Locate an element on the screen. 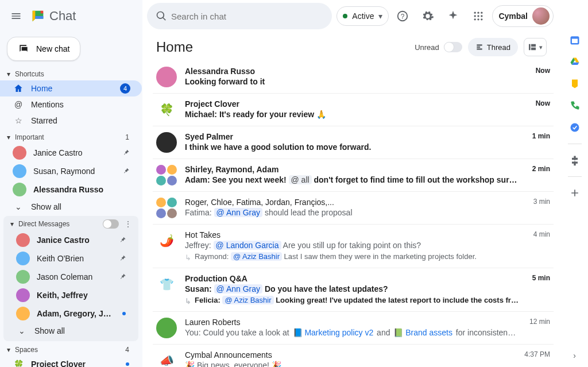  sidebar-header: Chat is located at coordinates (71, 16).